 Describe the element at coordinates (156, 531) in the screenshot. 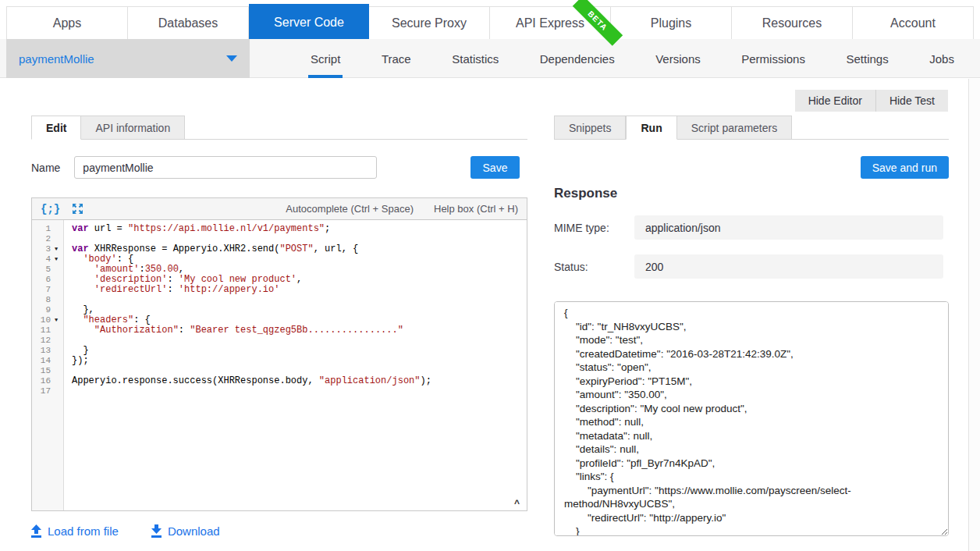

I see `download-icon` at that location.